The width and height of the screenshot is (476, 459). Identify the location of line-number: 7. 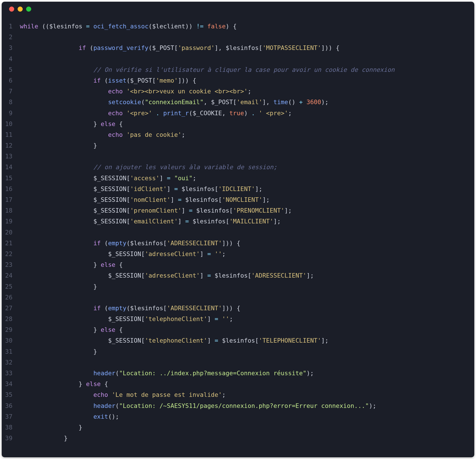
(7, 91).